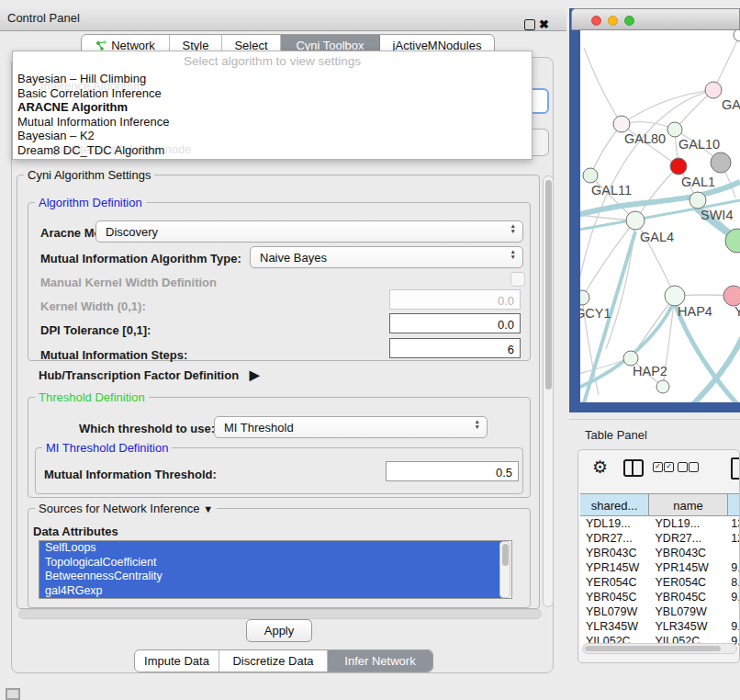 The height and width of the screenshot is (700, 740). Describe the element at coordinates (716, 215) in the screenshot. I see `network-node-label: SWI4` at that location.